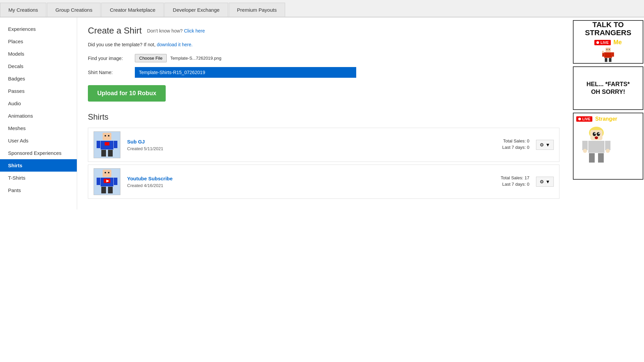 The image size is (644, 362). Describe the element at coordinates (608, 84) in the screenshot. I see `ad2-line1: HEL... *FARTS*` at that location.